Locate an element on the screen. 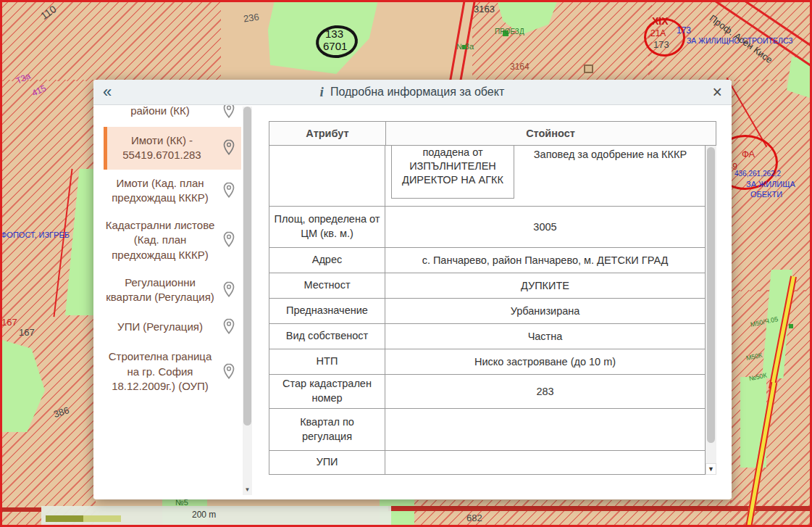  dialog-header: « i Подробна информация за обект × is located at coordinates (413, 93).